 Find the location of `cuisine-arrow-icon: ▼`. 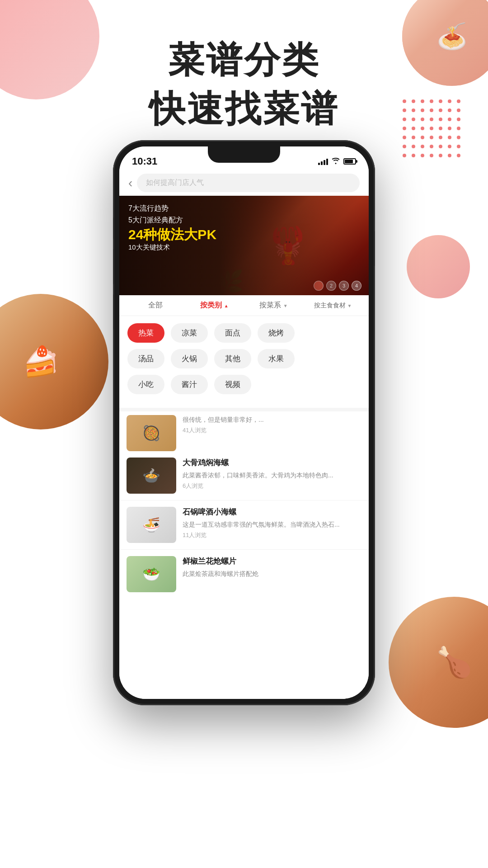

cuisine-arrow-icon: ▼ is located at coordinates (286, 306).